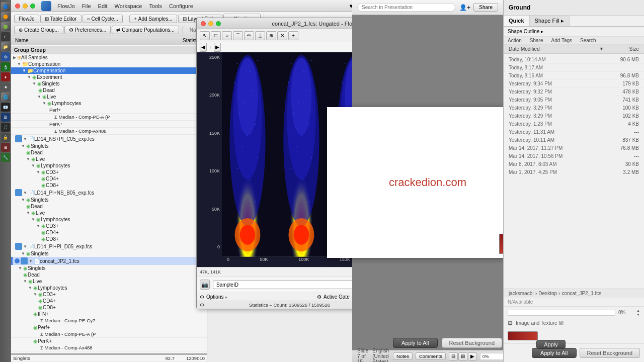  I want to click on apply-to-all-button: Apply to All, so click(415, 343).